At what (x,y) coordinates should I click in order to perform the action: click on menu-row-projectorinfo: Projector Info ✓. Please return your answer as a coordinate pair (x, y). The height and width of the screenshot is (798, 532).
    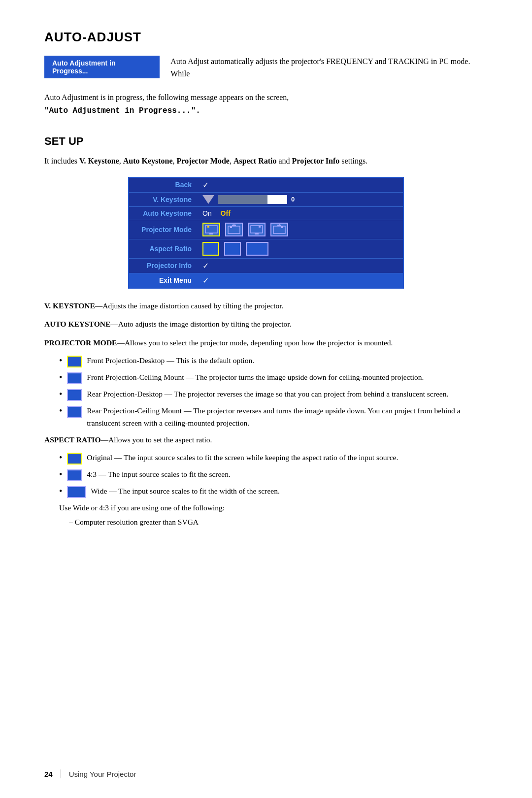
    Looking at the image, I should click on (266, 266).